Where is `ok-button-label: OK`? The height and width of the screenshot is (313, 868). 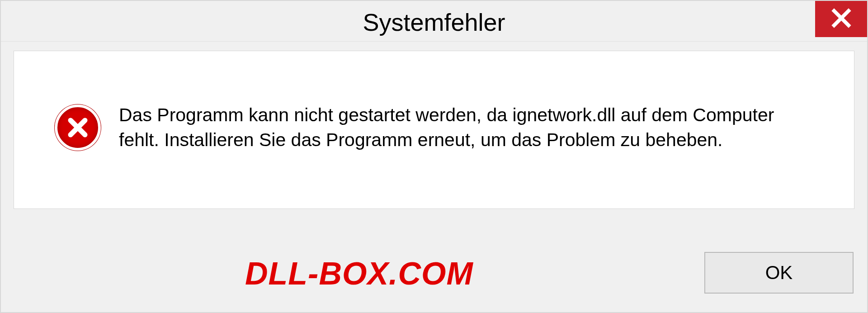 ok-button-label: OK is located at coordinates (779, 273).